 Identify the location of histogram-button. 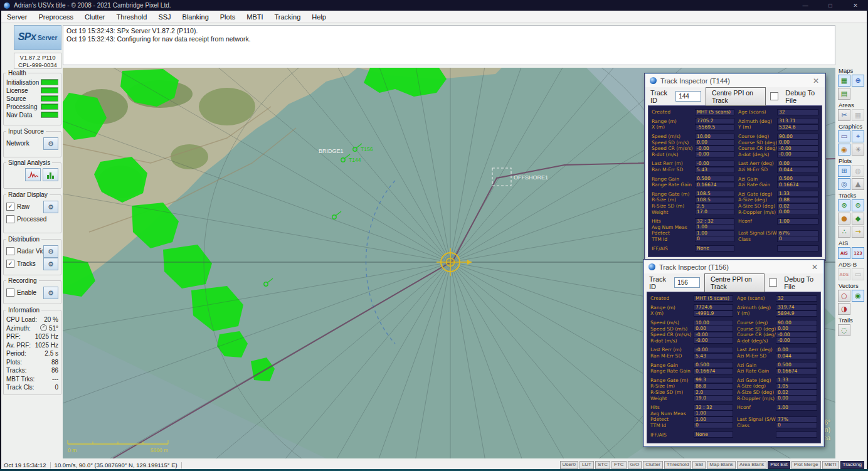
(50, 174).